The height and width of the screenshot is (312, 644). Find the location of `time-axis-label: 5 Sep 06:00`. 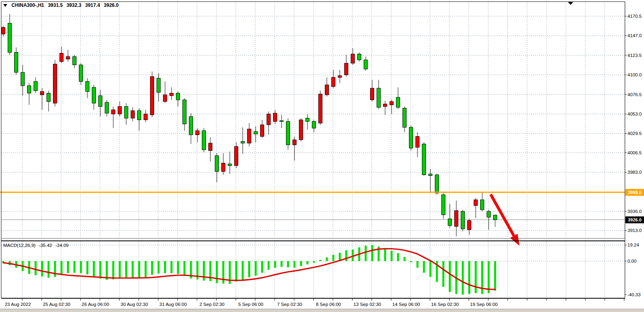

time-axis-label: 5 Sep 06:00 is located at coordinates (251, 304).